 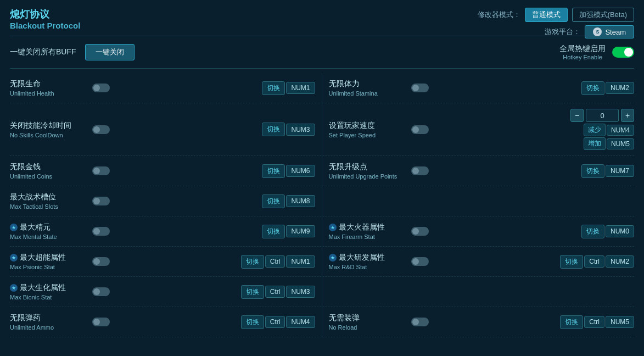 What do you see at coordinates (367, 176) in the screenshot?
I see `feature-name-en: Unlimited Upgrade Points` at bounding box center [367, 176].